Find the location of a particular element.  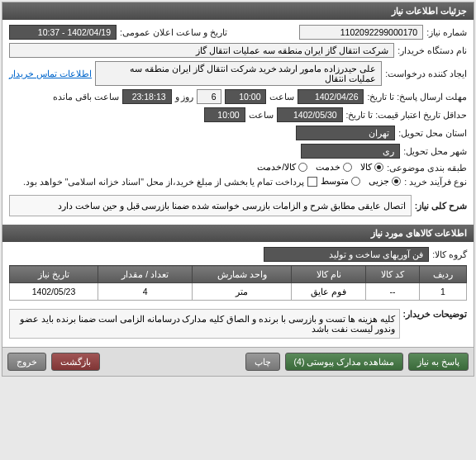

loc-label: استان محل تحویل: is located at coordinates (433, 133).